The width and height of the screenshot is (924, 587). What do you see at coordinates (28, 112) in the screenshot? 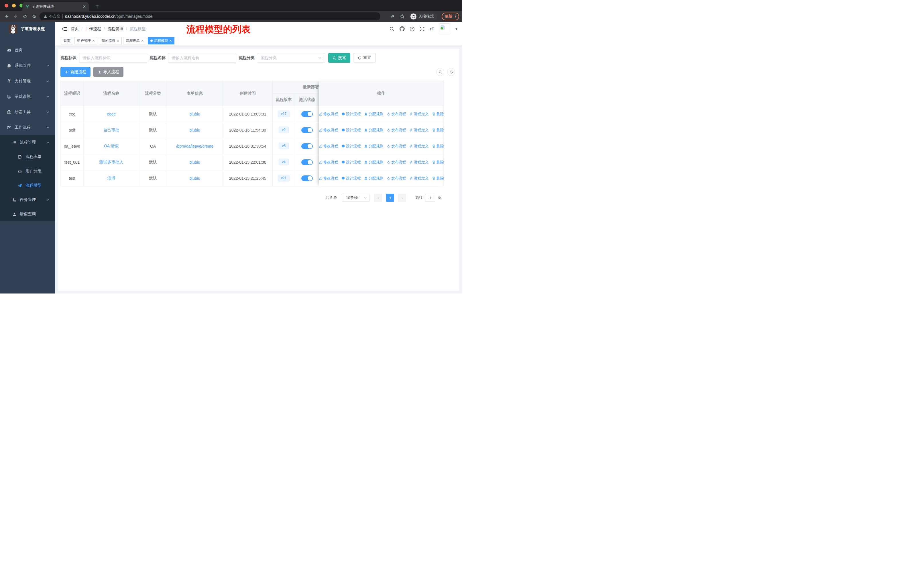
I see `sidebar-item-devtools: 研发工具` at bounding box center [28, 112].